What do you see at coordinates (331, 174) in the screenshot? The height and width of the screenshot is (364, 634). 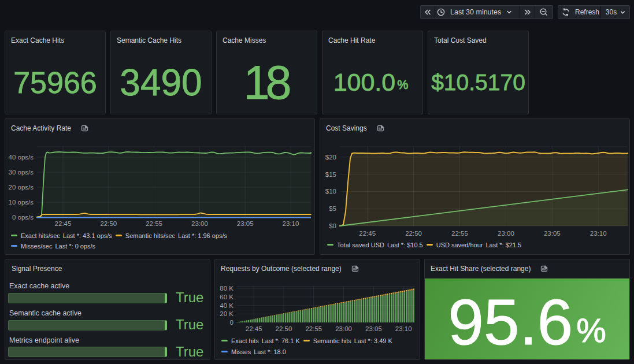 I see `svg-text: $15` at bounding box center [331, 174].